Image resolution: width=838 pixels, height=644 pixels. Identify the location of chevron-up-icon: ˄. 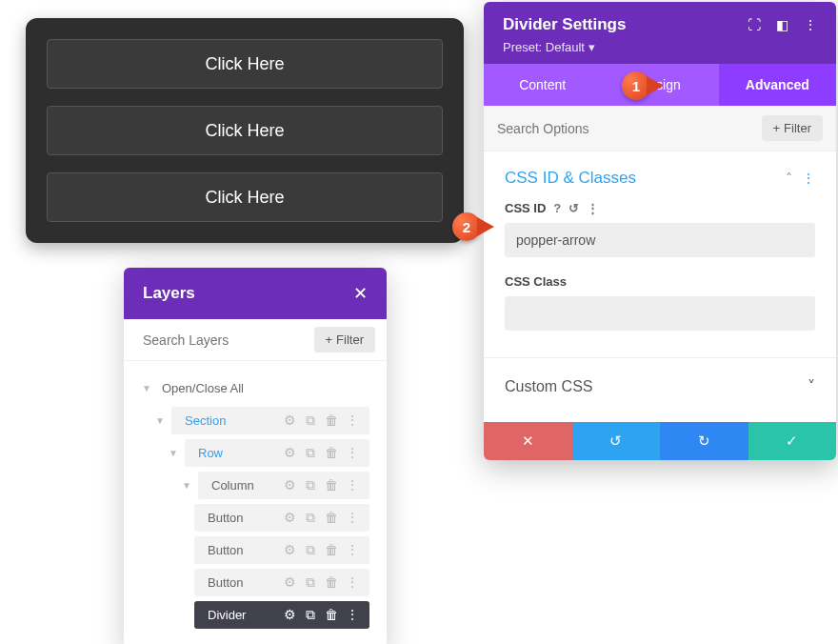
(788, 178).